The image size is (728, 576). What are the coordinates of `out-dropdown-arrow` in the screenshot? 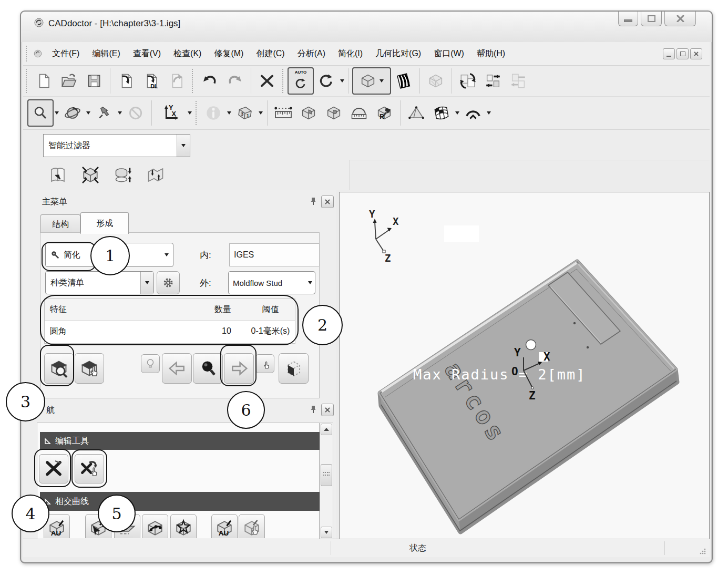 It's located at (310, 283).